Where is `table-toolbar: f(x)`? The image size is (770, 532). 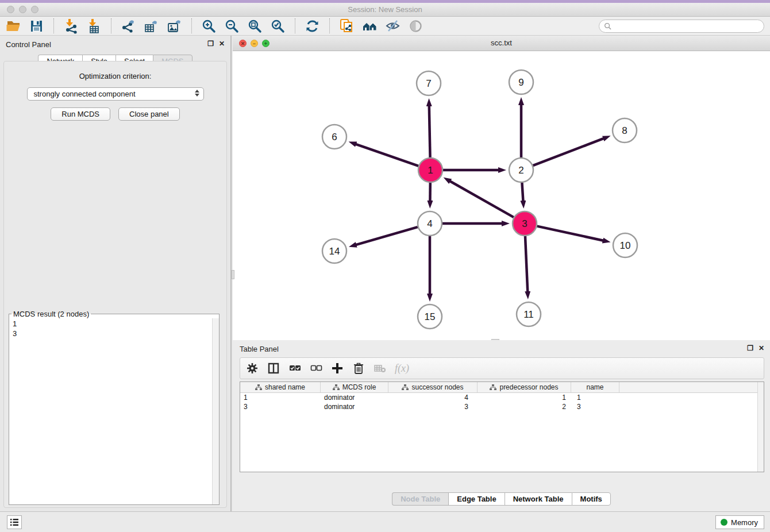
table-toolbar: f(x) is located at coordinates (502, 368).